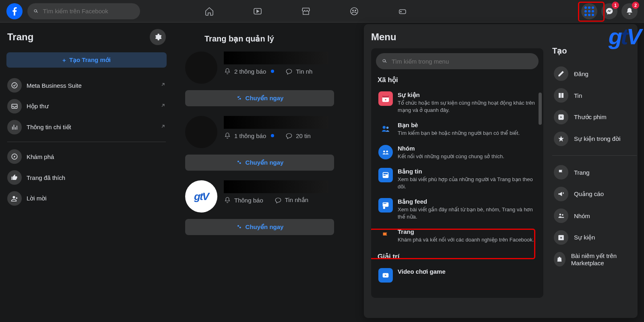  I want to click on topbar-right: 1 2, so click(609, 11).